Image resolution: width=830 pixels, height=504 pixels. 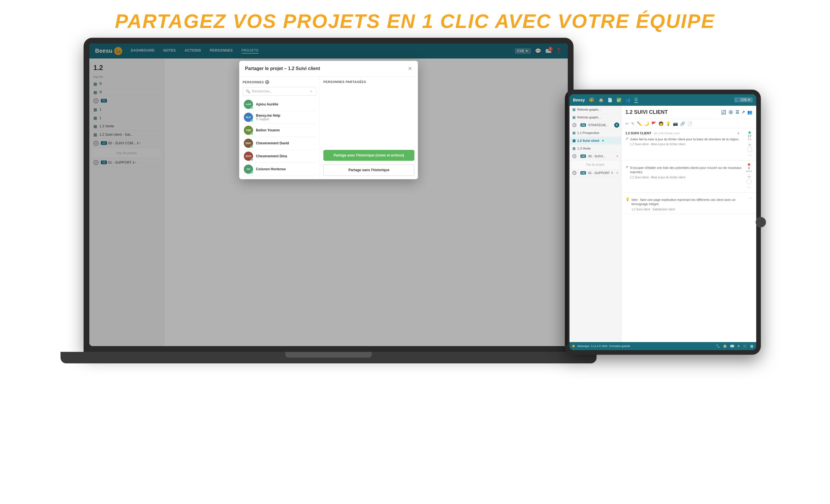 What do you see at coordinates (627, 167) in the screenshot?
I see `action-arrow-icon: ↗` at bounding box center [627, 167].